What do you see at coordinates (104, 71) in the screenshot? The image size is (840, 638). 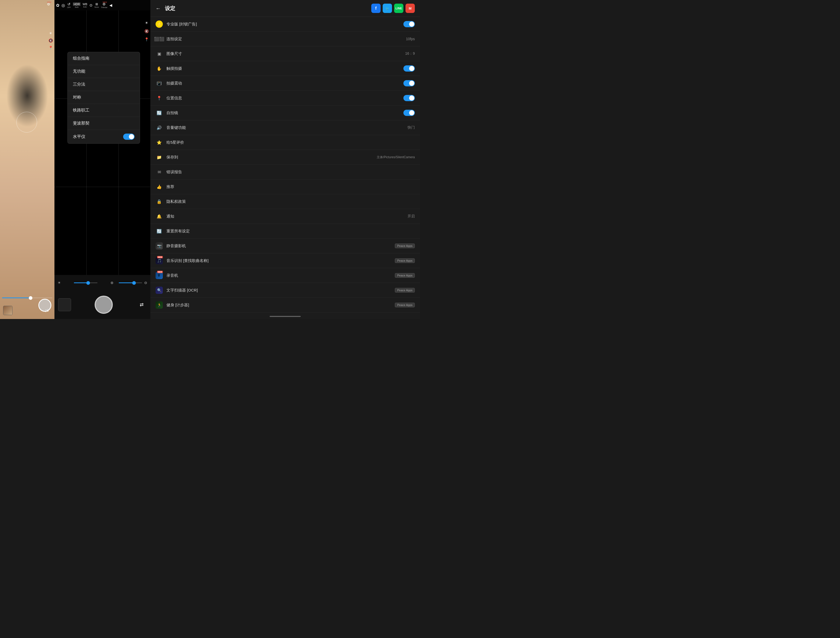 I see `dropdown-item-none: 无功能` at bounding box center [104, 71].